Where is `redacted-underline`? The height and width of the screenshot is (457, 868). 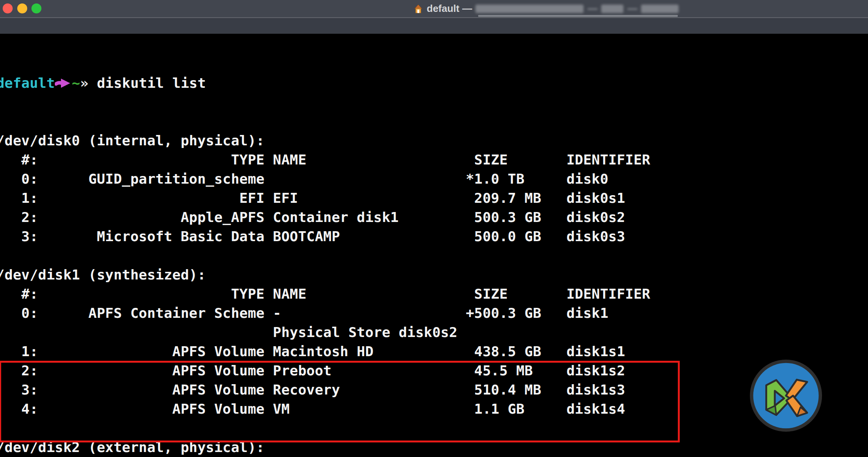
redacted-underline is located at coordinates (578, 16).